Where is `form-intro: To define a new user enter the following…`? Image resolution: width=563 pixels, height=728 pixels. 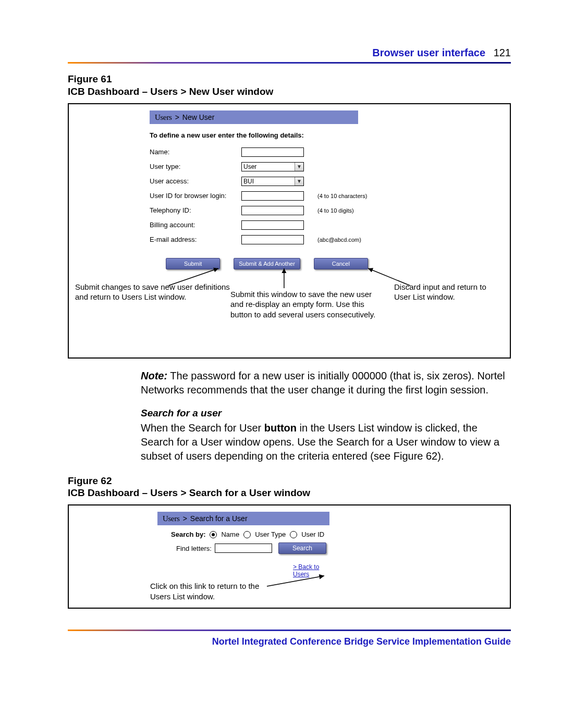 form-intro: To define a new user enter the following… is located at coordinates (254, 135).